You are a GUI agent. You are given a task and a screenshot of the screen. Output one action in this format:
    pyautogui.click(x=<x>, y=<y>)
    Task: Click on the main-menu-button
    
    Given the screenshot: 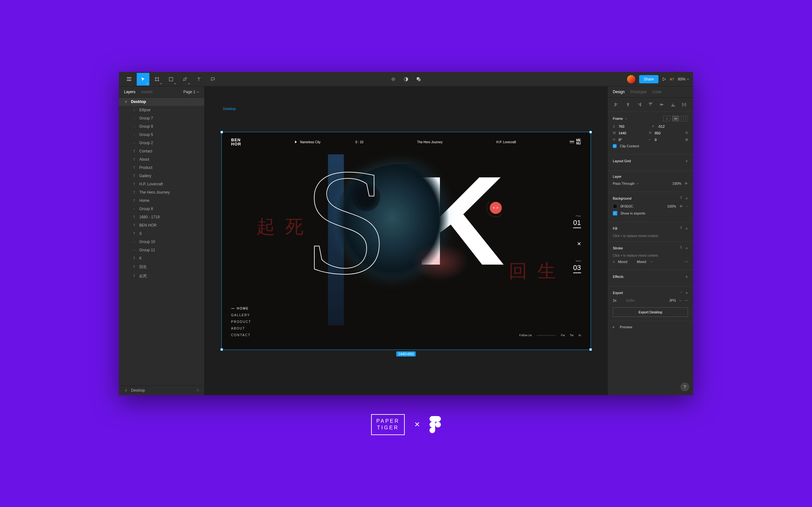 What is the action you would take?
    pyautogui.click(x=129, y=79)
    